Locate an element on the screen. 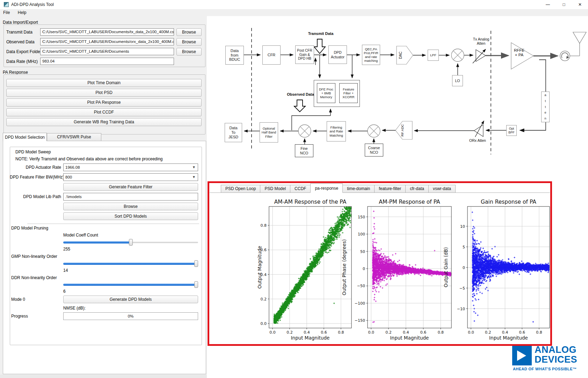  generate-dpd-models-button: Generate DPD Models is located at coordinates (131, 299).